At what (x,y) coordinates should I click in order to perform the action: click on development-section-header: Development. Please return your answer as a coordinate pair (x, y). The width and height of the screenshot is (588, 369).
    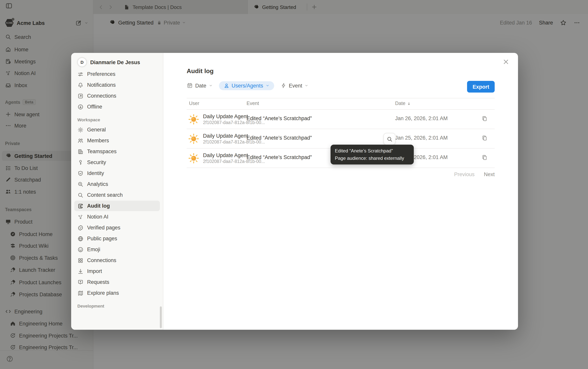
    Looking at the image, I should click on (117, 306).